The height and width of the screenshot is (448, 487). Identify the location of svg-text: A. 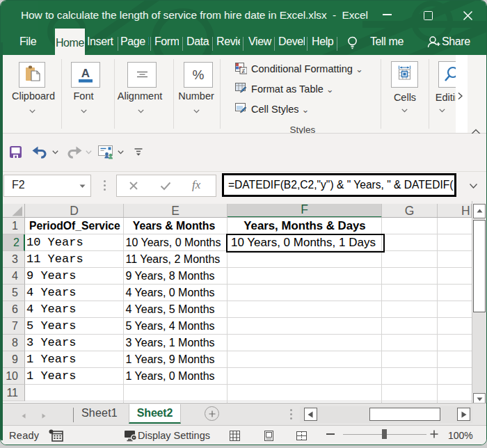
(86, 74).